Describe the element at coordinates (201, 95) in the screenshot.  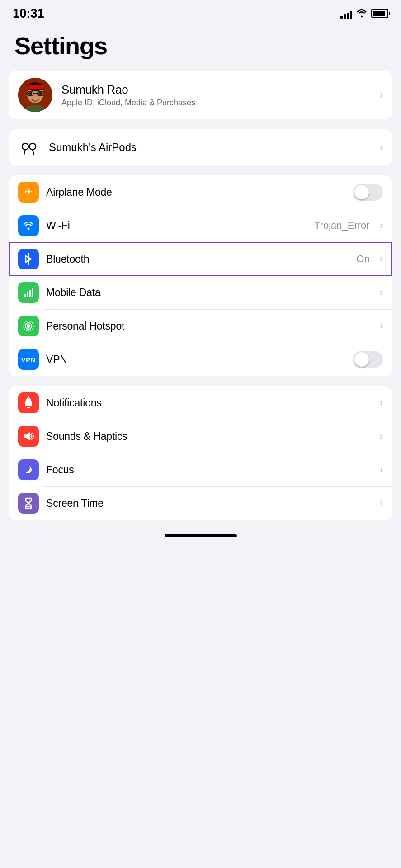
I see `profile-card: Sumukh Rao Apple ID, iCloud, Media & Pur…` at that location.